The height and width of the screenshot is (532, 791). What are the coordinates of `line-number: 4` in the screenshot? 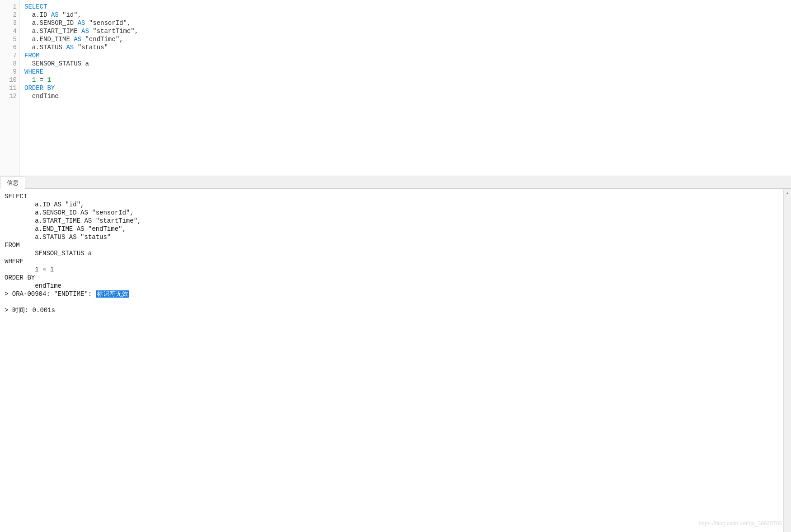 It's located at (8, 31).